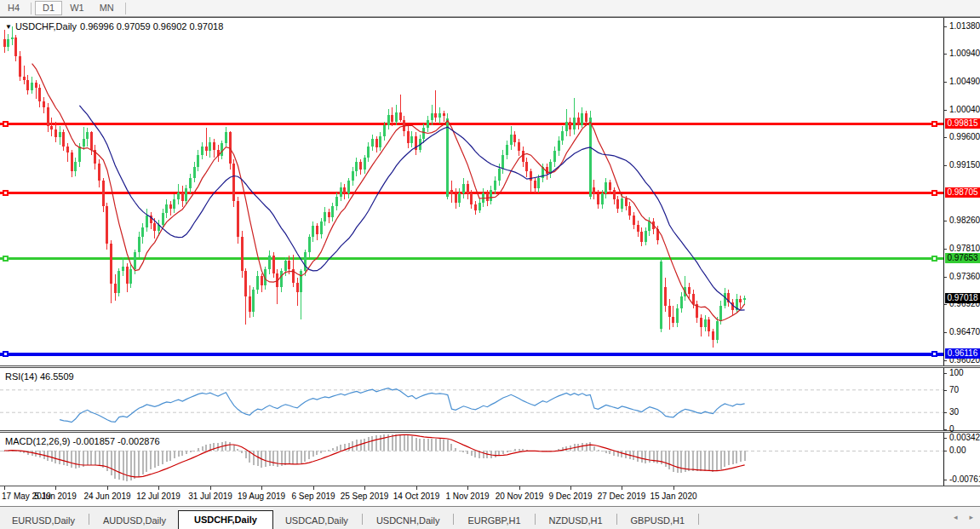  What do you see at coordinates (39, 377) in the screenshot?
I see `rsi-label: RSI(14) 46.5509` at bounding box center [39, 377].